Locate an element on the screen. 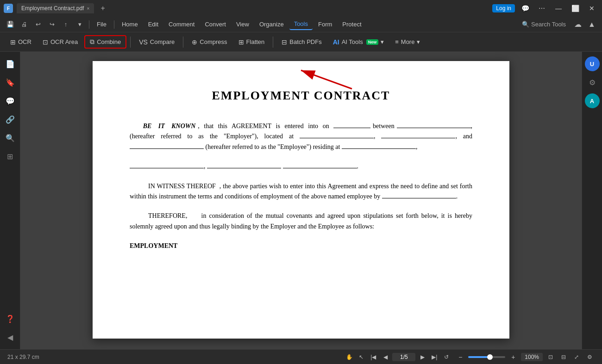  compare-icon: VS is located at coordinates (144, 42).